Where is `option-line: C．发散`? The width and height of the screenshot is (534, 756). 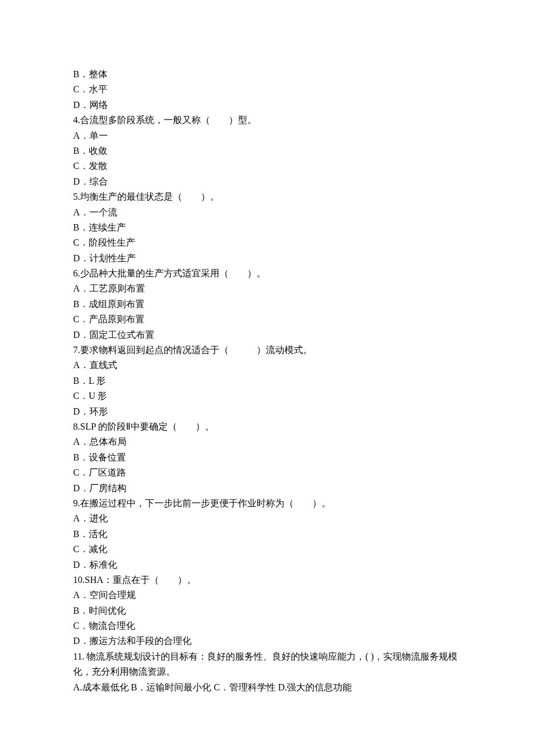
option-line: C．发散 is located at coordinates (269, 166).